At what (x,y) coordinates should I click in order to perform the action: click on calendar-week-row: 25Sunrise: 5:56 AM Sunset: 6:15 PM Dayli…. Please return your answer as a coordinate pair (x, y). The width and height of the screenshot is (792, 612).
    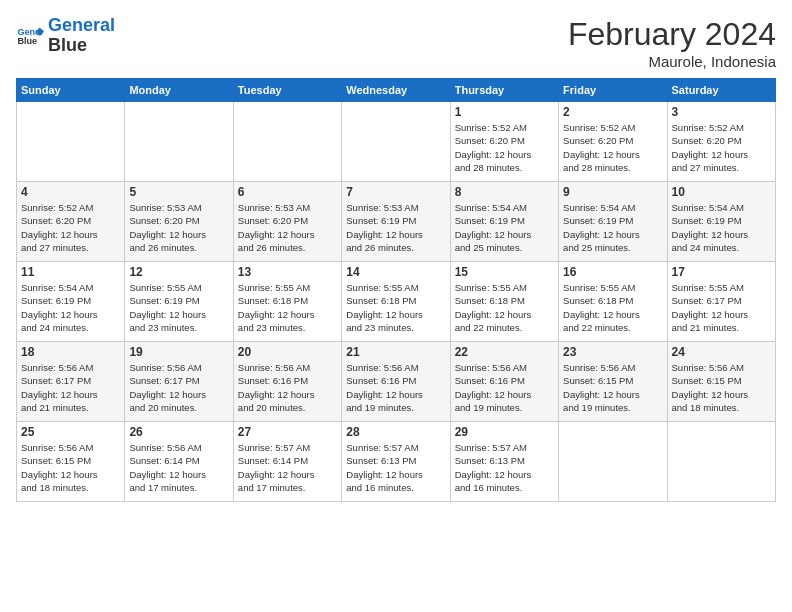
    Looking at the image, I should click on (396, 462).